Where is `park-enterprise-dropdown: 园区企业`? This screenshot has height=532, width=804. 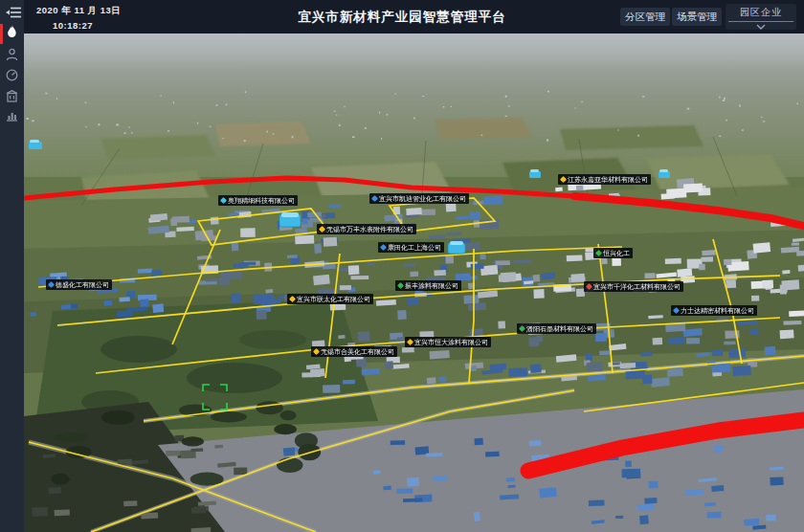 park-enterprise-dropdown: 园区企业 is located at coordinates (761, 17).